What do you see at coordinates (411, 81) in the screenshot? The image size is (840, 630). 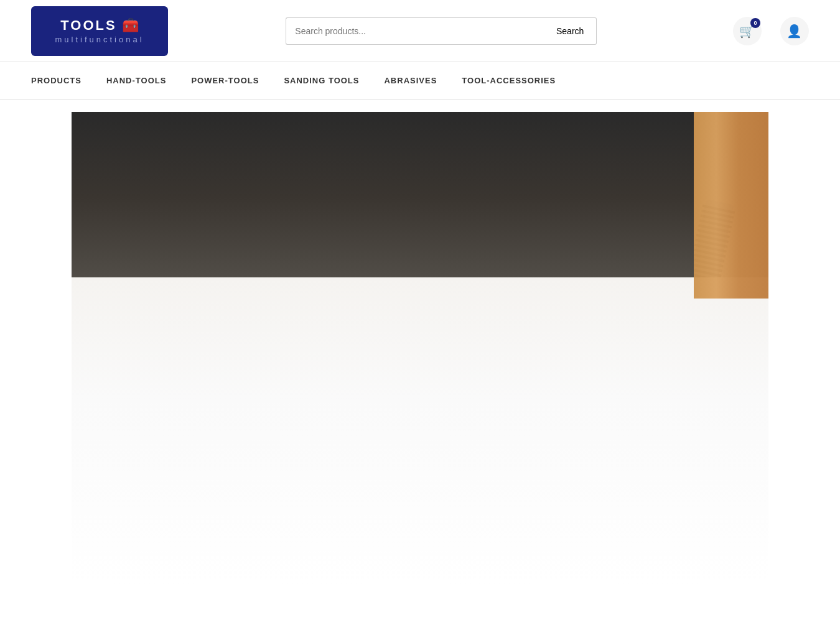 I see `nav-item-abrasives: ABRASIVES` at bounding box center [411, 81].